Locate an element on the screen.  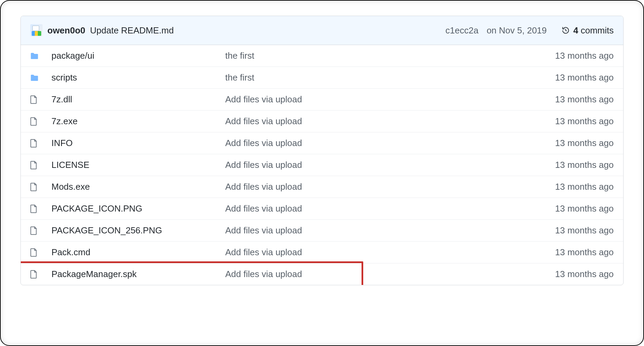
commit-date: on Nov 5, 2019 is located at coordinates (517, 31).